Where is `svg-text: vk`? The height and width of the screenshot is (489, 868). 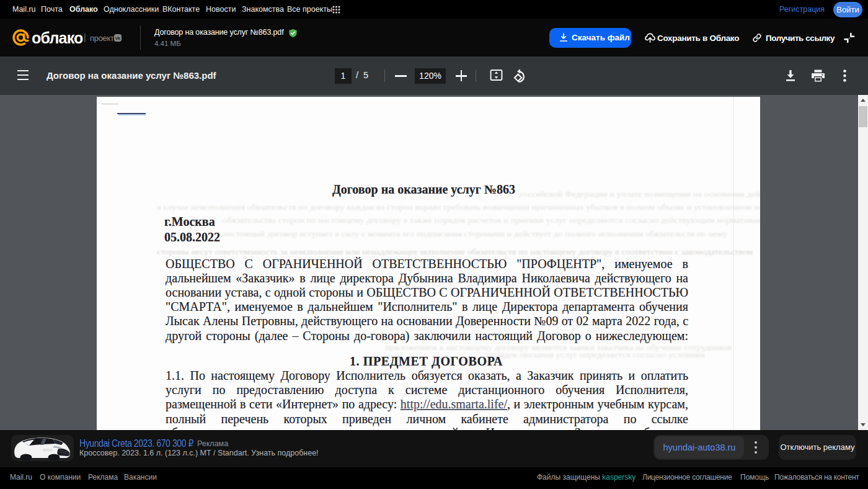
svg-text: vk is located at coordinates (118, 38).